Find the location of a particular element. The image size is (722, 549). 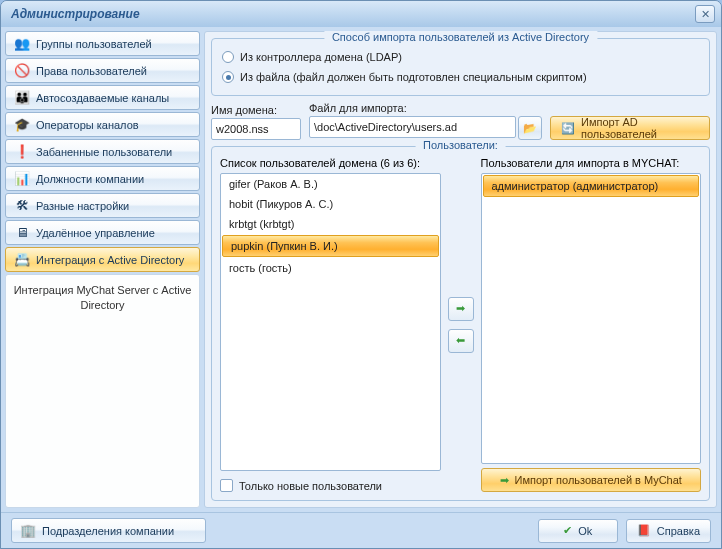

list-item: krbtgt (krbtgt) is located at coordinates (330, 224).